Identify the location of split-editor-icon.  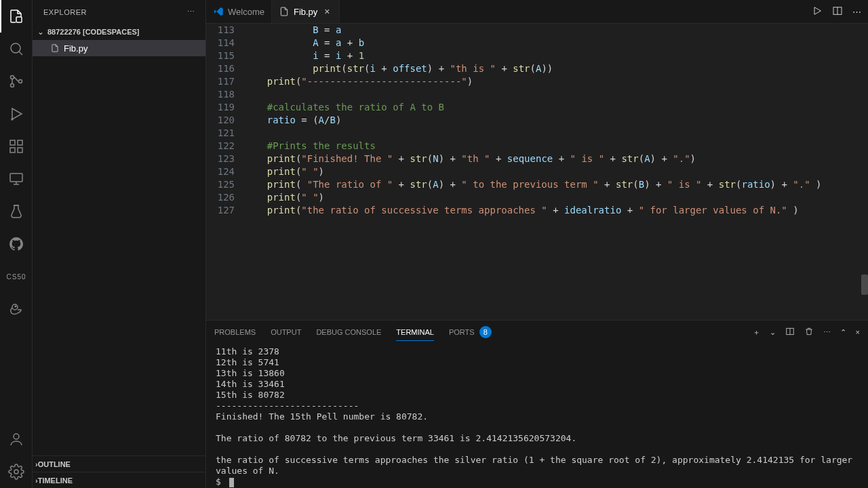
(837, 12).